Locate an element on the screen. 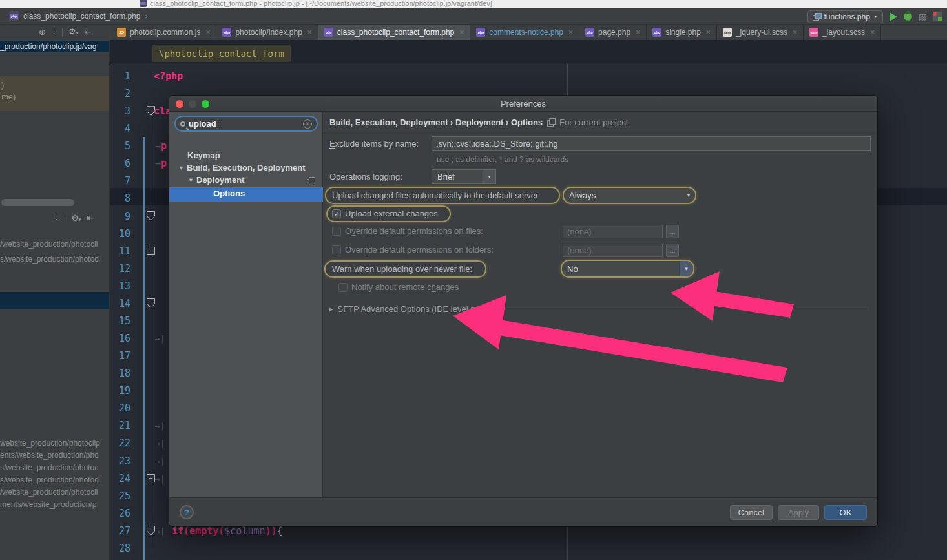 The image size is (947, 560). tab-label: class_photoclip_contact_form.php is located at coordinates (395, 32).